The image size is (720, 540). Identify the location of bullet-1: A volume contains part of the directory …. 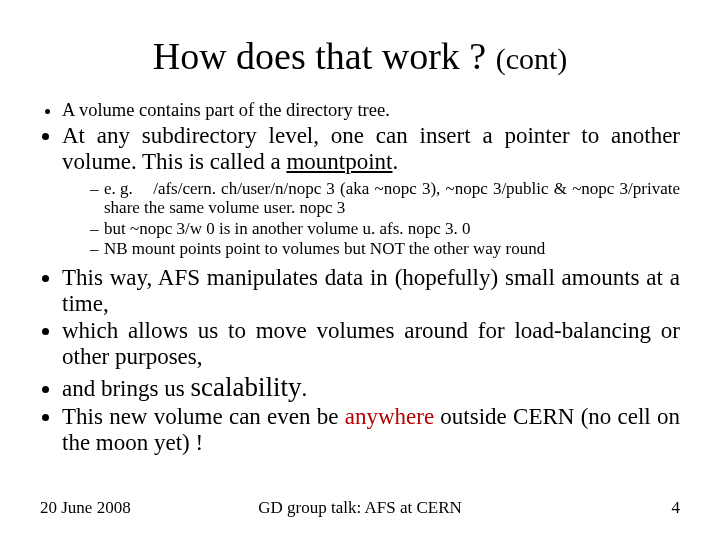
(371, 110).